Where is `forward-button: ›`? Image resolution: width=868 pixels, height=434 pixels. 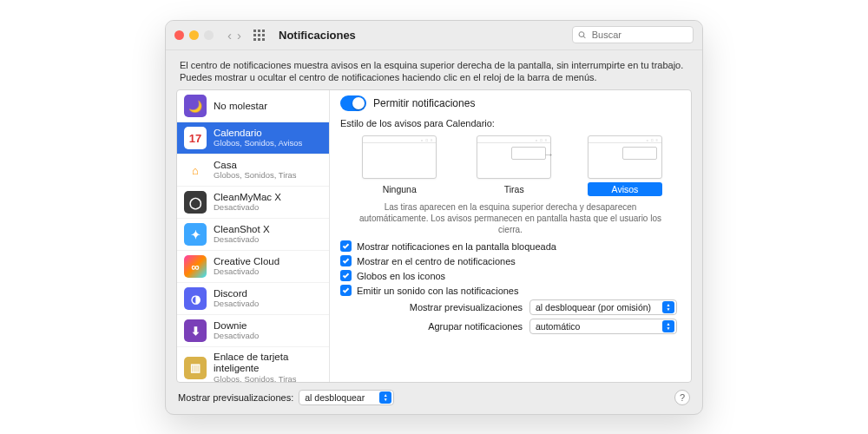 forward-button: › is located at coordinates (240, 35).